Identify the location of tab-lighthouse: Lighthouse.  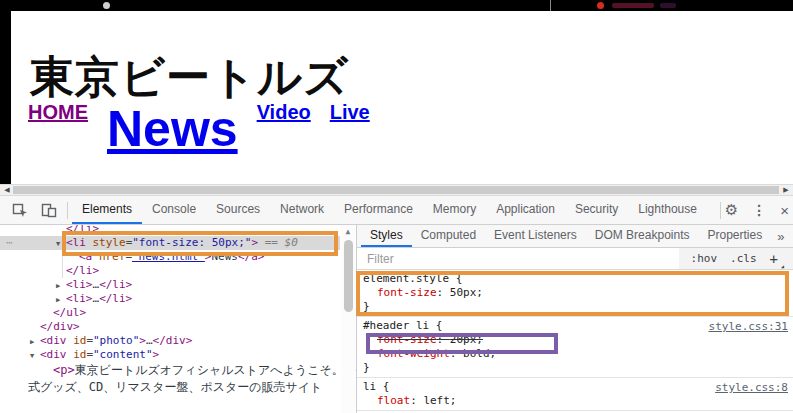
(668, 210).